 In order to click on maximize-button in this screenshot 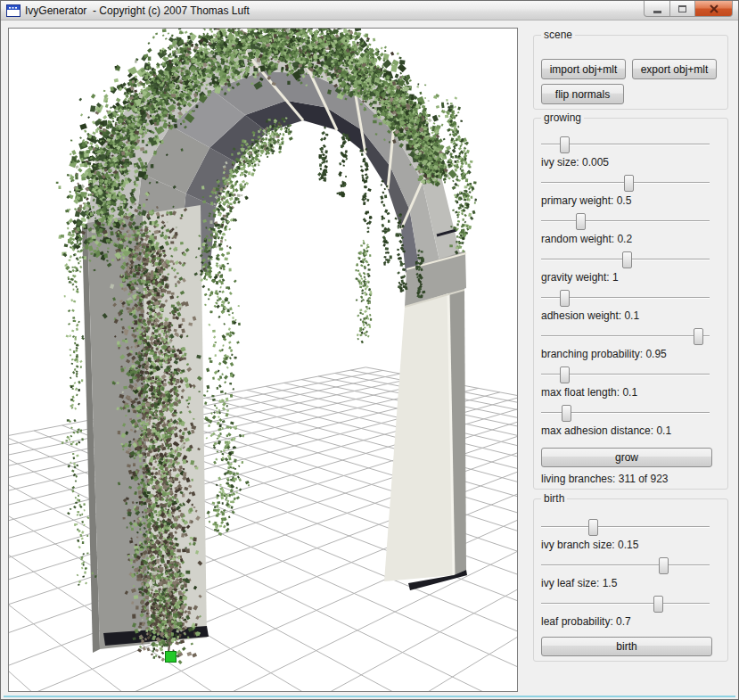, I will do `click(683, 9)`.